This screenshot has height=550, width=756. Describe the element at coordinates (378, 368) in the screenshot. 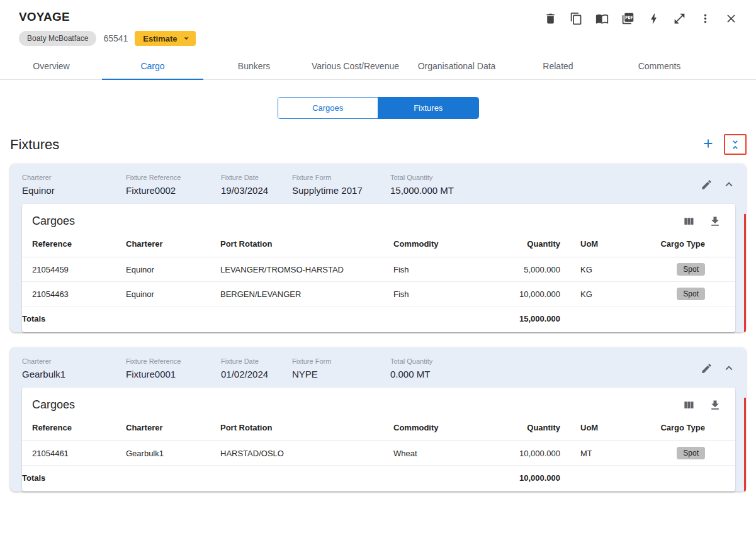

I see `fixture-header: Charterer Gearbulk1 Fixture Reference Fi…` at that location.